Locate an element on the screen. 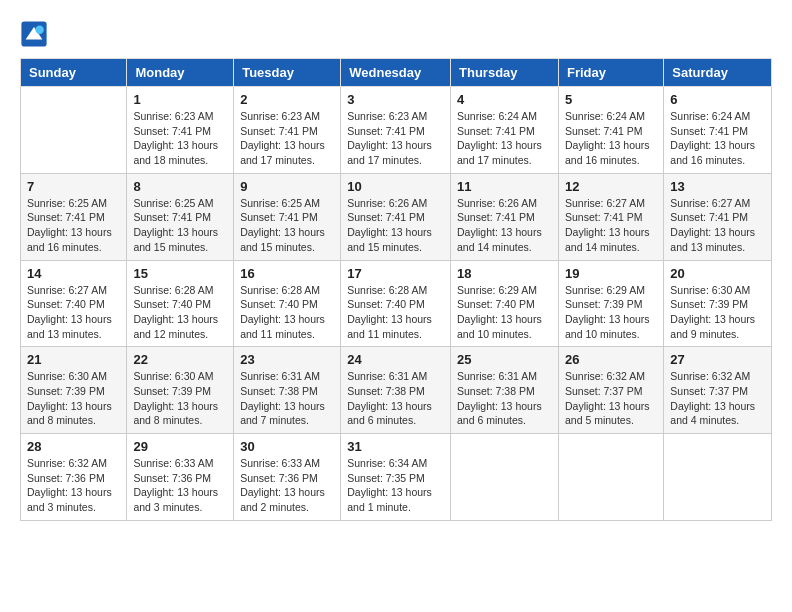  day-number: 12 is located at coordinates (611, 186).